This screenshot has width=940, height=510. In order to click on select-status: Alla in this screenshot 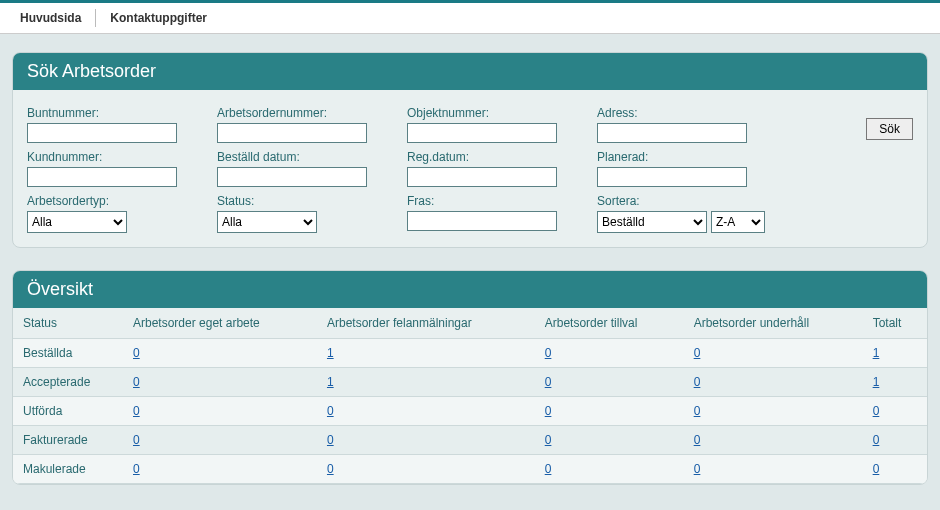, I will do `click(267, 222)`.